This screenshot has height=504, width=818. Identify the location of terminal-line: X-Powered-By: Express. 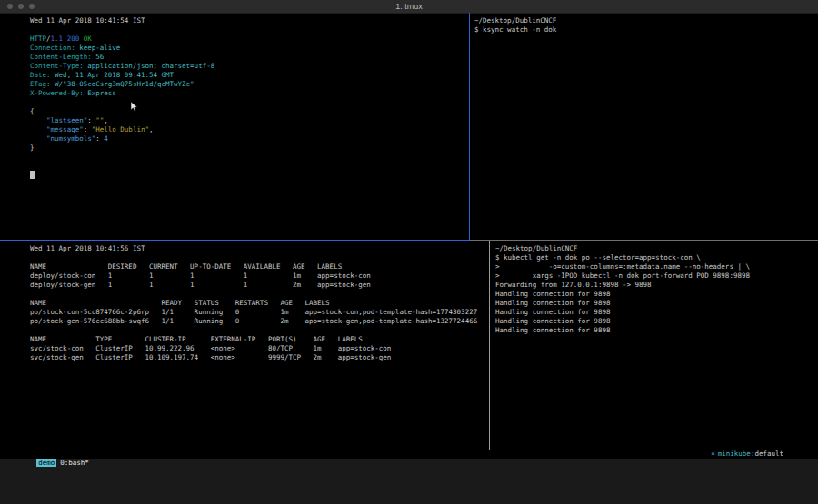
(264, 94).